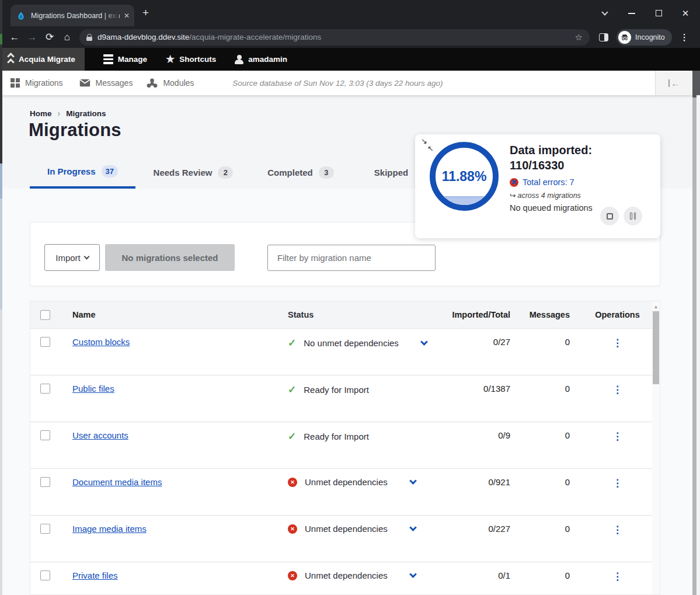  What do you see at coordinates (110, 172) in the screenshot?
I see `tab-count-badge: 37` at bounding box center [110, 172].